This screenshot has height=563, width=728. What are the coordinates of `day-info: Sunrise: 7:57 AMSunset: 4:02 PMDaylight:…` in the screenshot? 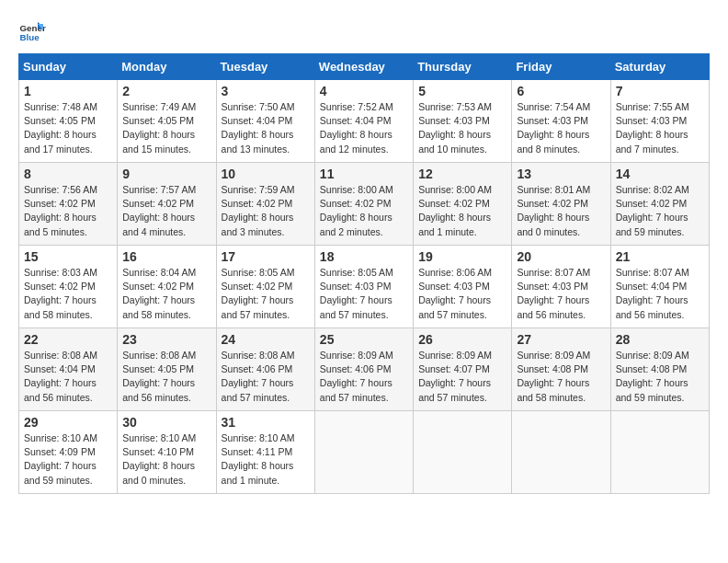 It's located at (159, 211).